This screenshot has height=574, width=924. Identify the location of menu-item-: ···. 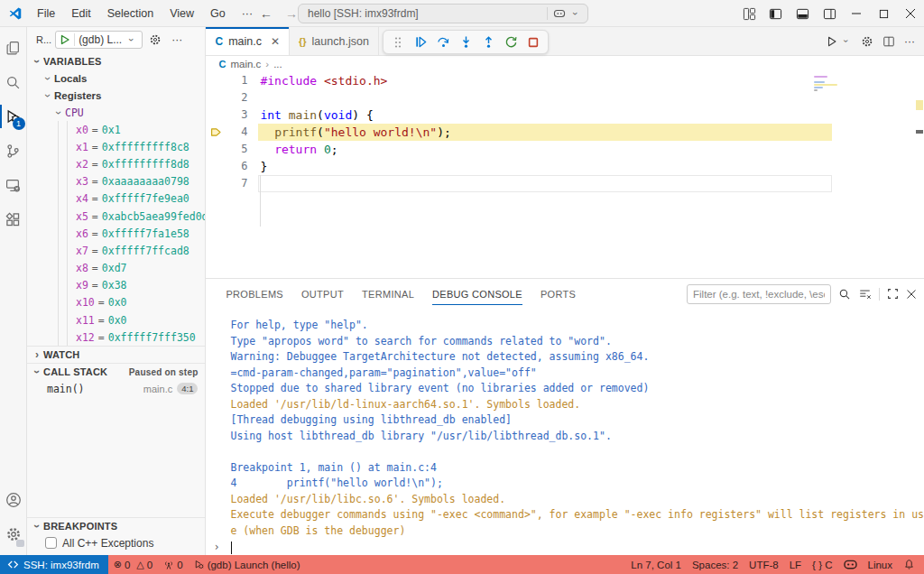
(247, 14).